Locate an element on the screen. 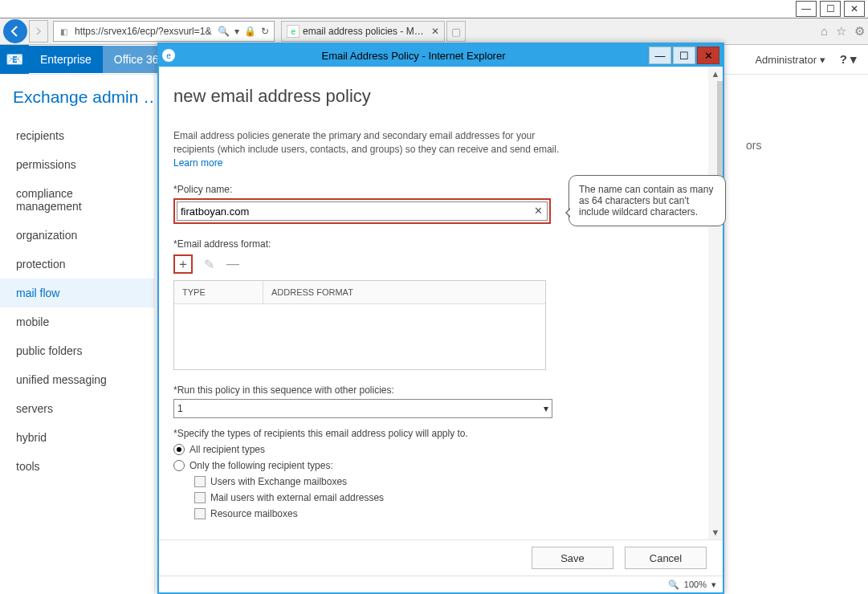 The width and height of the screenshot is (868, 594). sidebar-item-servers: servers is located at coordinates (77, 409).